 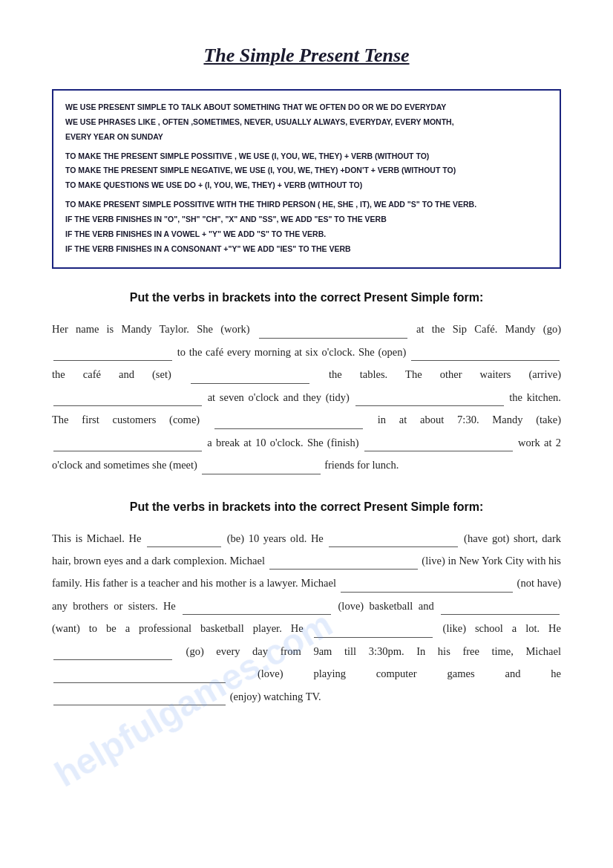 I want to click on page-title: The Simple Present Tense, so click(x=306, y=56).